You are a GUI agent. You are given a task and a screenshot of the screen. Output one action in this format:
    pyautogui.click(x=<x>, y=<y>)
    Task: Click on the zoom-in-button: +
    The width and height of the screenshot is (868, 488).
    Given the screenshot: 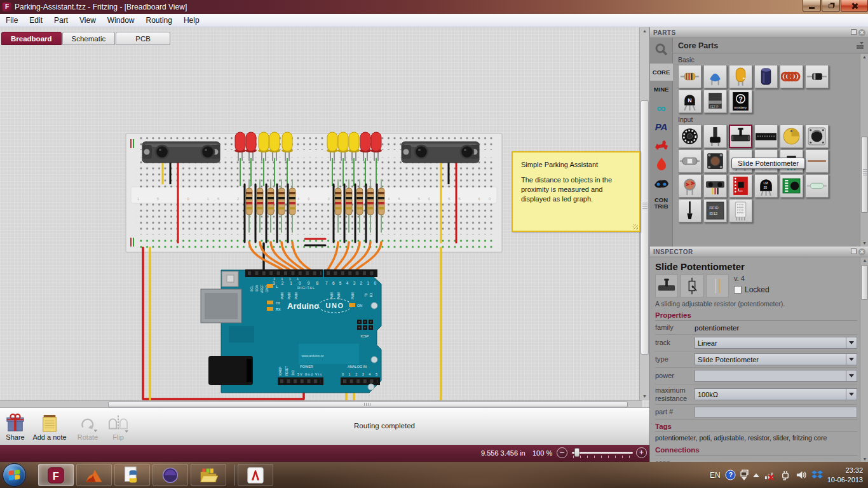 What is the action you would take?
    pyautogui.click(x=642, y=452)
    